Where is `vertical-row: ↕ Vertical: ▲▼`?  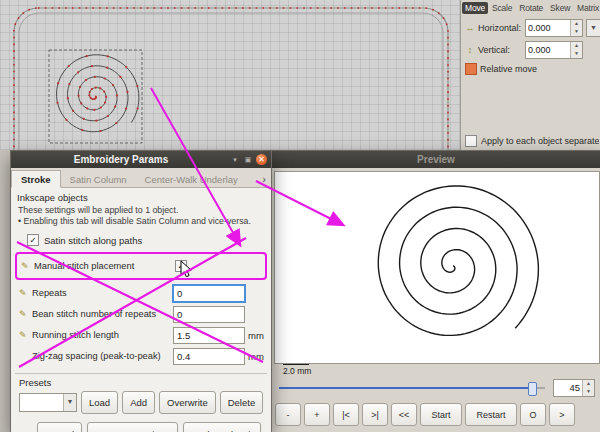 vertical-row: ↕ Vertical: ▲▼ is located at coordinates (530, 49).